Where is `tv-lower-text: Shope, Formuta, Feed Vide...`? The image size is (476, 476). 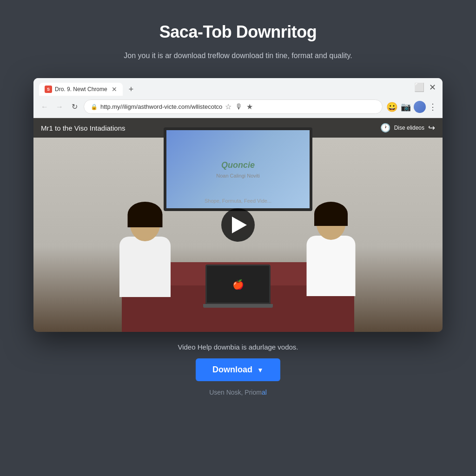
tv-lower-text: Shope, Formuta, Feed Vide... is located at coordinates (238, 201).